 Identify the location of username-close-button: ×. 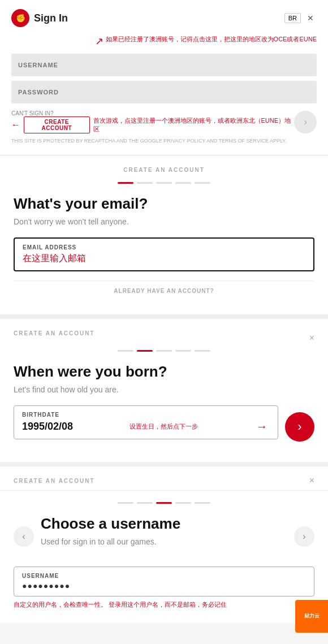
(312, 481).